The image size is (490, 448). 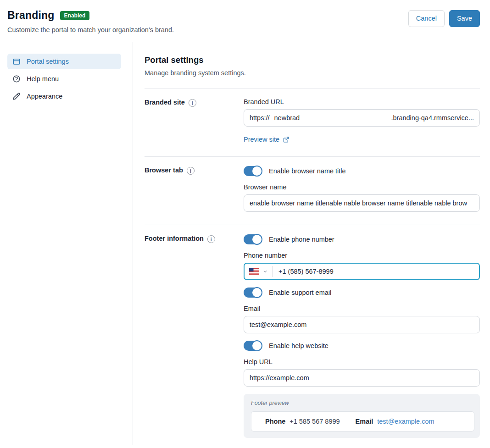 What do you see at coordinates (64, 79) in the screenshot?
I see `sidebar-item-help-menu: Help menu` at bounding box center [64, 79].